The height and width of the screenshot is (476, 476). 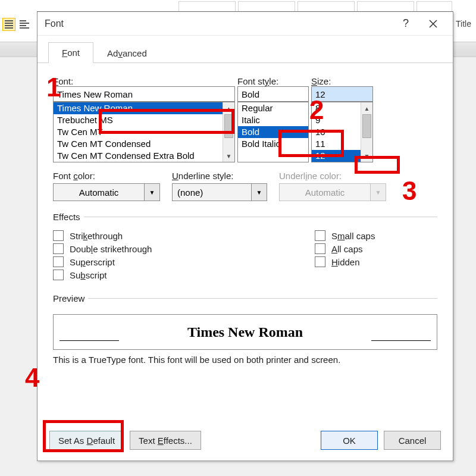 I want to click on font-listbox: Times New Roman Trebuchet MS Tw Cen MT T…, so click(x=144, y=132).